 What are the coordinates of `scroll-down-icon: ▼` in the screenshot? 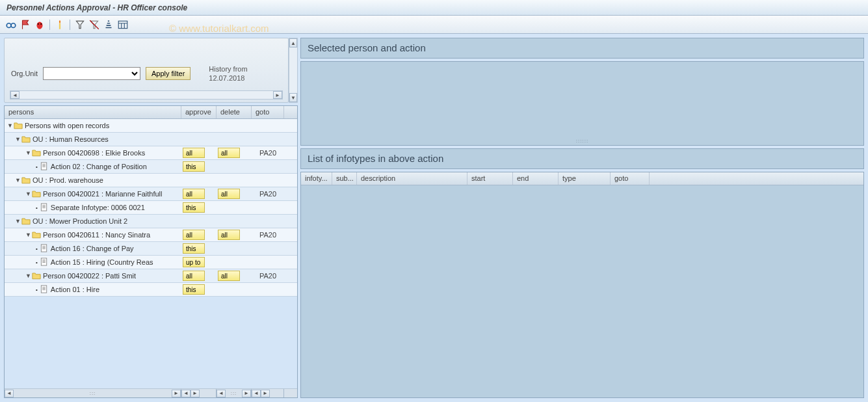 It's located at (293, 98).